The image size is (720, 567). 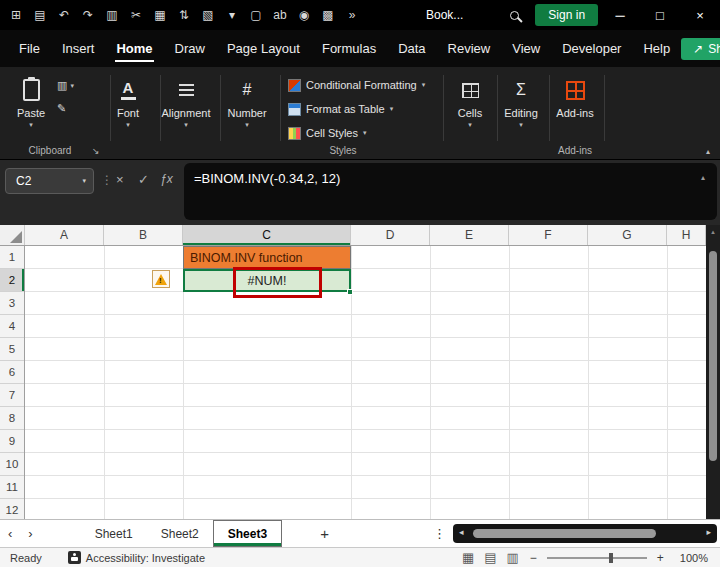 I want to click on conditional-formatting-button: Conditional Formatting ▾, so click(x=356, y=85).